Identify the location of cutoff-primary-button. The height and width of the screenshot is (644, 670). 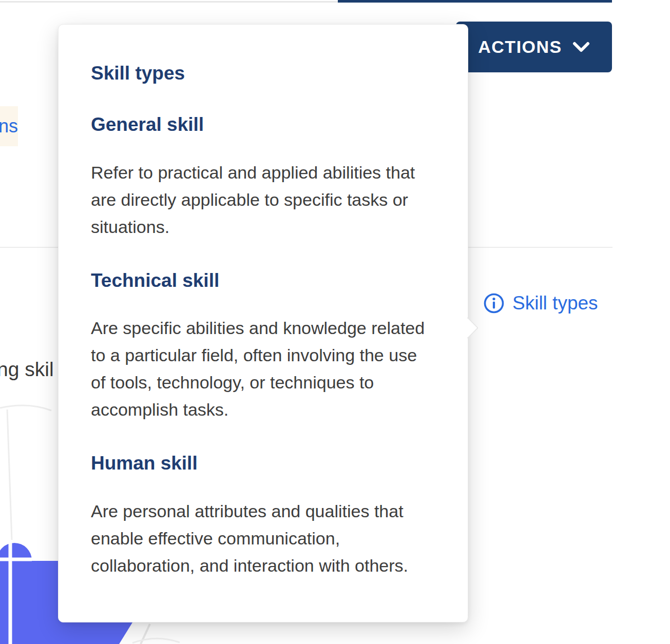
(475, 1).